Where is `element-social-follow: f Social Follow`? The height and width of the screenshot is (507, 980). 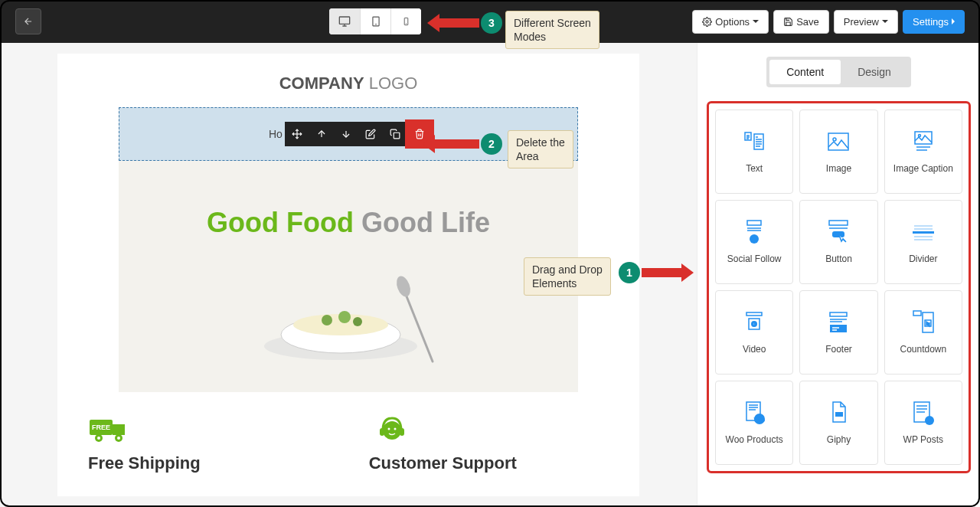
element-social-follow: f Social Follow is located at coordinates (754, 242).